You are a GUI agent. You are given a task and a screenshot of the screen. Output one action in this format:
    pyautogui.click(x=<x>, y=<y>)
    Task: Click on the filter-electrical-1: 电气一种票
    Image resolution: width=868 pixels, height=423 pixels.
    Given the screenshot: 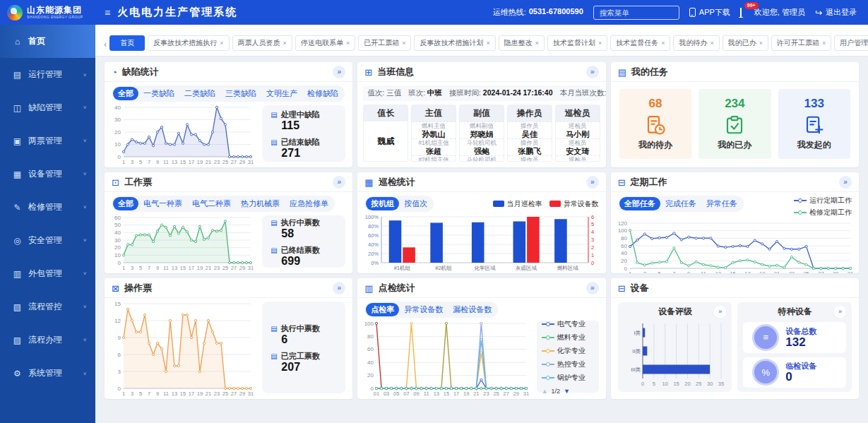 What is the action you would take?
    pyautogui.click(x=162, y=203)
    